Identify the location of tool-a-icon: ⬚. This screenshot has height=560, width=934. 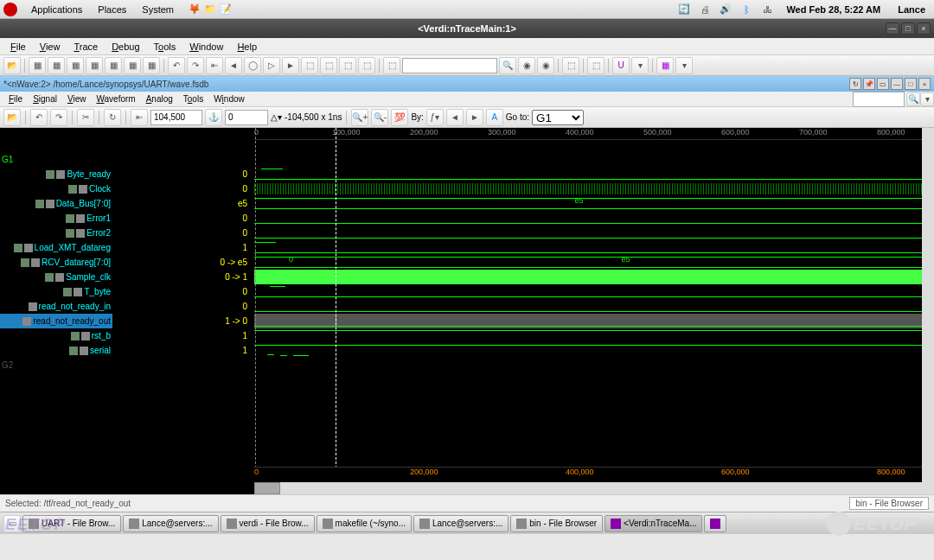
(310, 66).